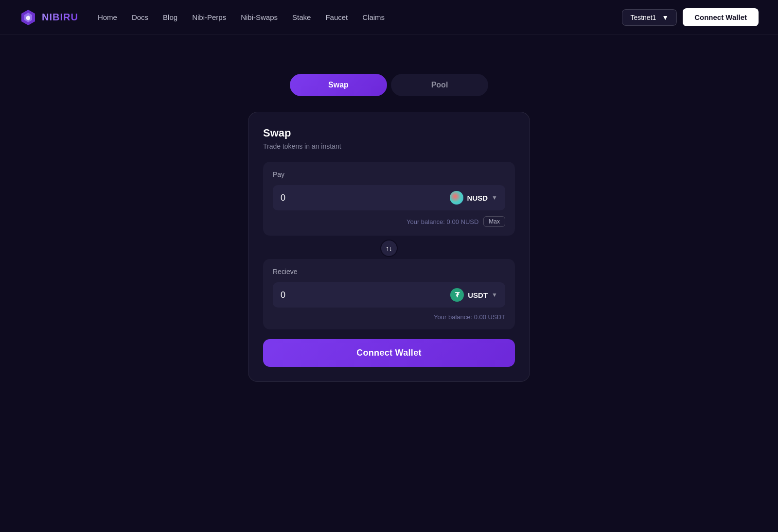 Image resolution: width=778 pixels, height=532 pixels. Describe the element at coordinates (442, 222) in the screenshot. I see `pay-balance-text: Your balance: 0.00 NUSD` at that location.